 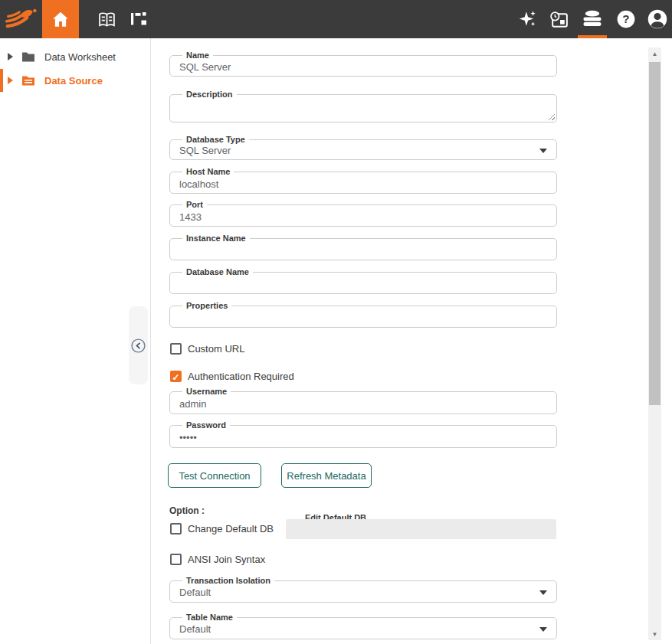 What do you see at coordinates (195, 593) in the screenshot?
I see `transaction-isolation-value: Default` at bounding box center [195, 593].